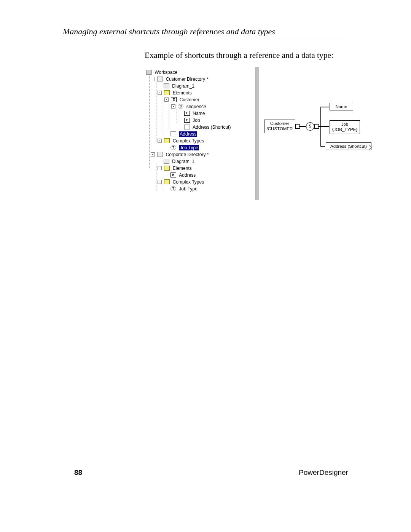 The image size is (411, 532). I want to click on tree-node-job: Job, so click(199, 120).